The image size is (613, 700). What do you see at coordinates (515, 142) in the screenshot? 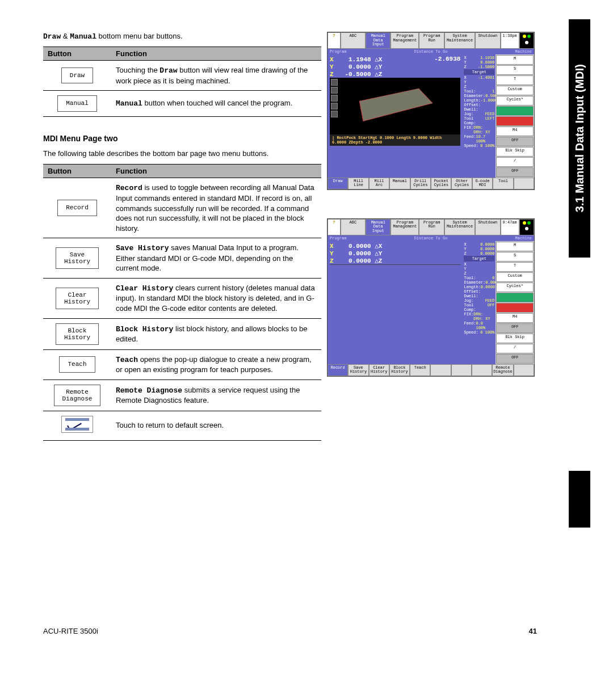
I see `toggle-off-1: OFF` at bounding box center [515, 142].